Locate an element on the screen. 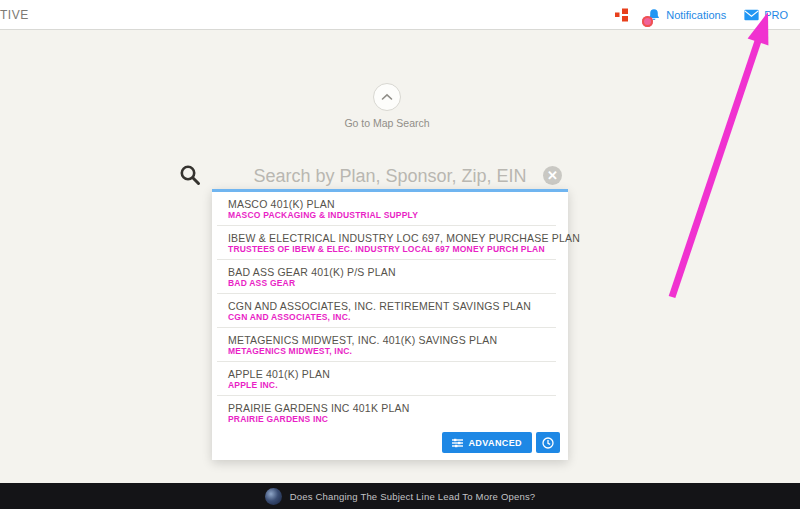 Image resolution: width=800 pixels, height=509 pixels. bell-icon is located at coordinates (654, 15).